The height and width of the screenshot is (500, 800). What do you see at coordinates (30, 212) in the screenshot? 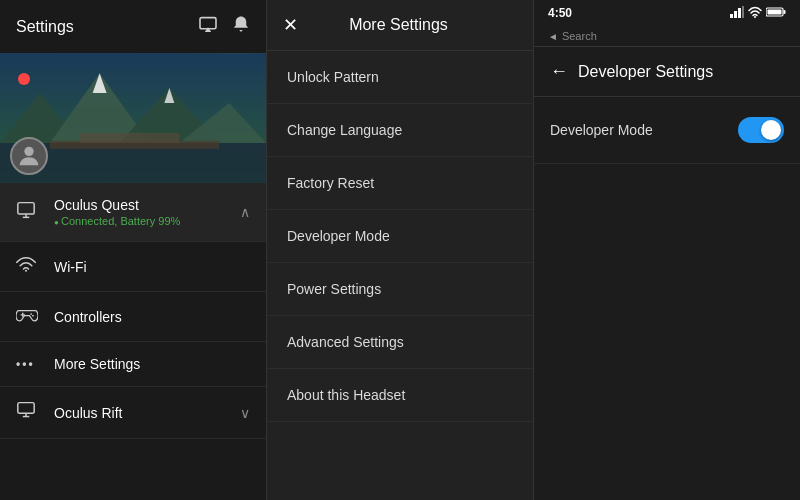
I see `tv-icon` at bounding box center [30, 212].